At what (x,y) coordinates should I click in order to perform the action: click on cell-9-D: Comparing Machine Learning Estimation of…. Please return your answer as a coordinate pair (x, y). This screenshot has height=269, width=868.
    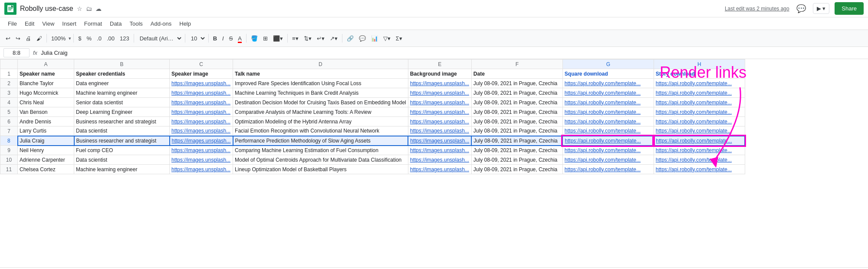
    Looking at the image, I should click on (321, 150).